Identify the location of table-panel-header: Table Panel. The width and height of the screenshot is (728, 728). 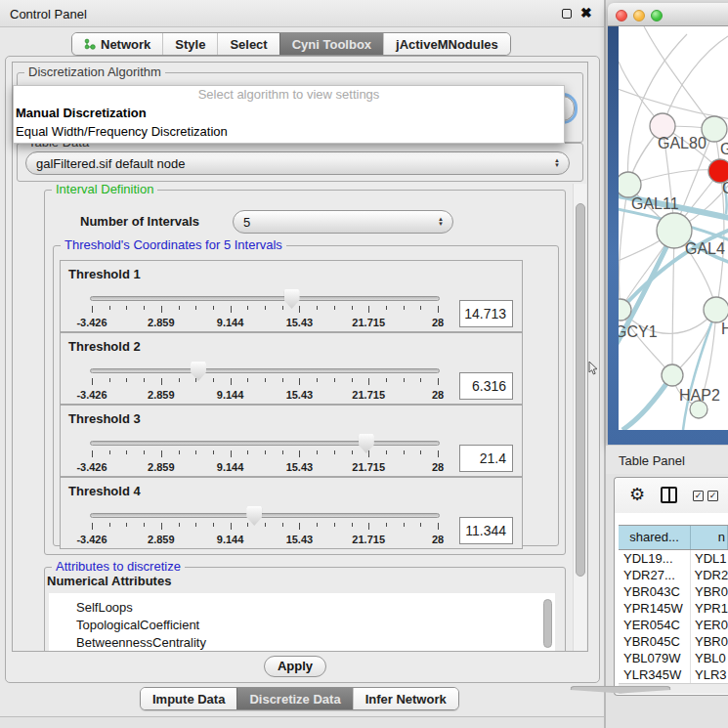
(666, 459).